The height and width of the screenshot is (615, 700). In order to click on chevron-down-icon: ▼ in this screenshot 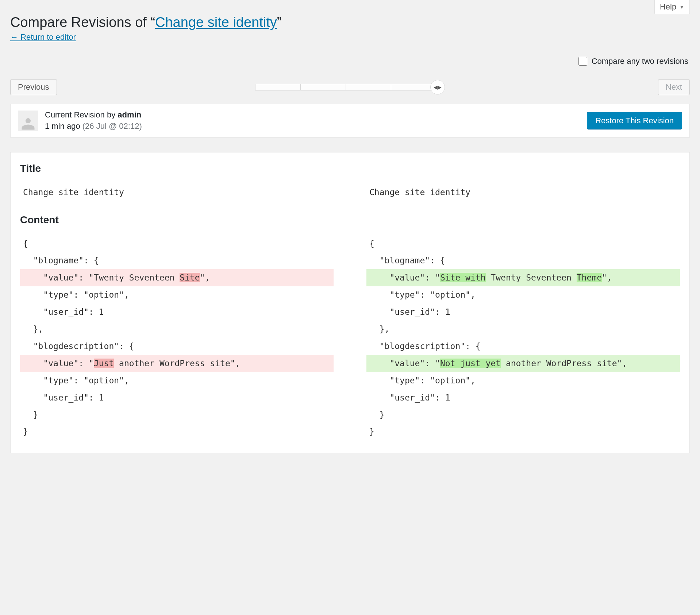, I will do `click(682, 7)`.